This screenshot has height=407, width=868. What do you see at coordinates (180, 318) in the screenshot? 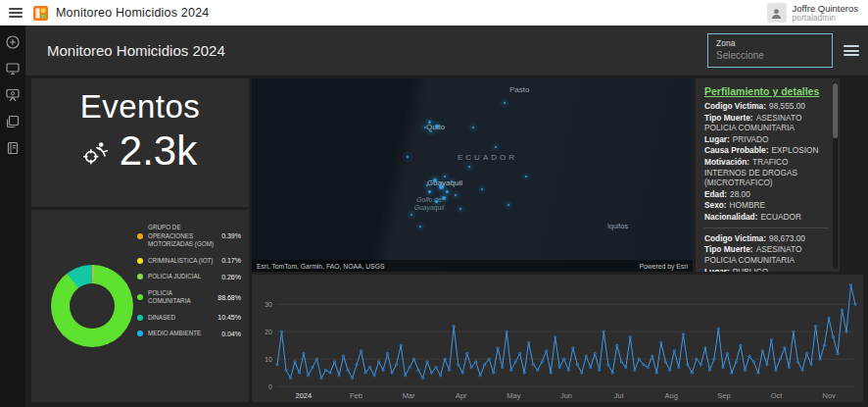
I see `legend-label: DINASED` at bounding box center [180, 318].